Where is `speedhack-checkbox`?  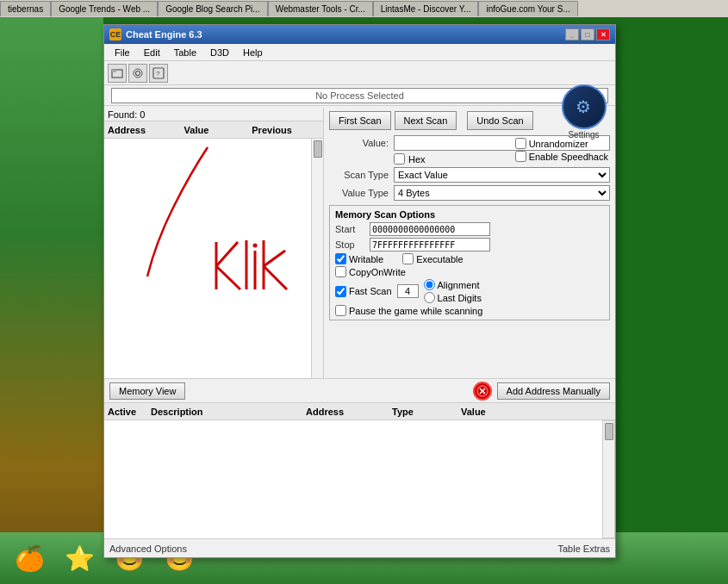 speedhack-checkbox is located at coordinates (520, 157).